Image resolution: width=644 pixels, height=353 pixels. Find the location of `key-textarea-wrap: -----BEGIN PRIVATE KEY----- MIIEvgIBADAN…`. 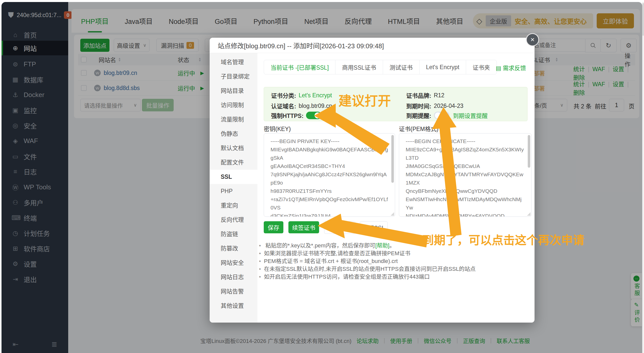

key-textarea-wrap: -----BEGIN PRIVATE KEY----- MIIEvgIBADAN… is located at coordinates (329, 175).